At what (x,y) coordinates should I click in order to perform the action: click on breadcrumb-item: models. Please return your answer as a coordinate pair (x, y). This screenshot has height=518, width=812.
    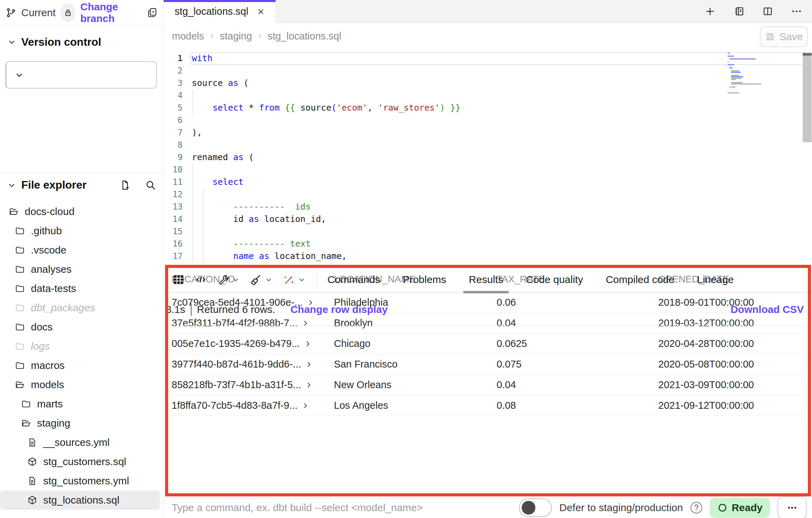
    Looking at the image, I should click on (188, 36).